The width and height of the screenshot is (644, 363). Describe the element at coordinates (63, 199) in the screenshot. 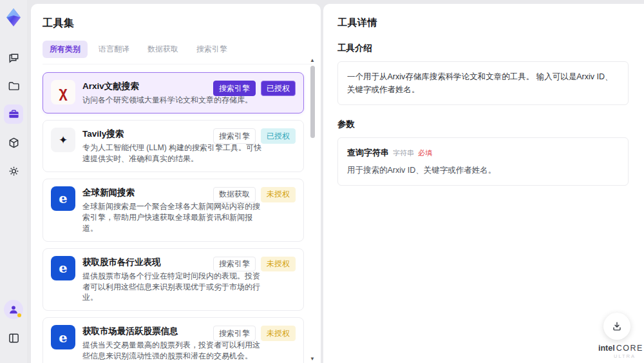

I see `news-app-logo-icon: e` at that location.